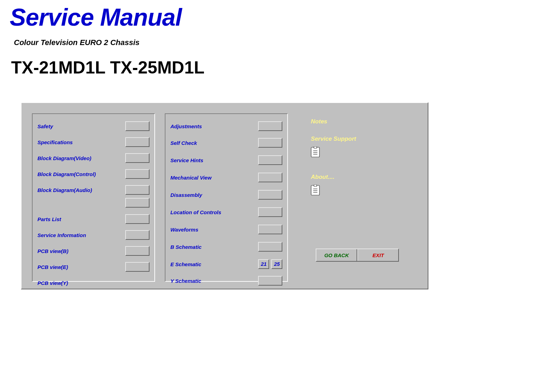 The image size is (555, 392). Describe the element at coordinates (264, 264) in the screenshot. I see `button-e-schematic-21: 21` at that location.